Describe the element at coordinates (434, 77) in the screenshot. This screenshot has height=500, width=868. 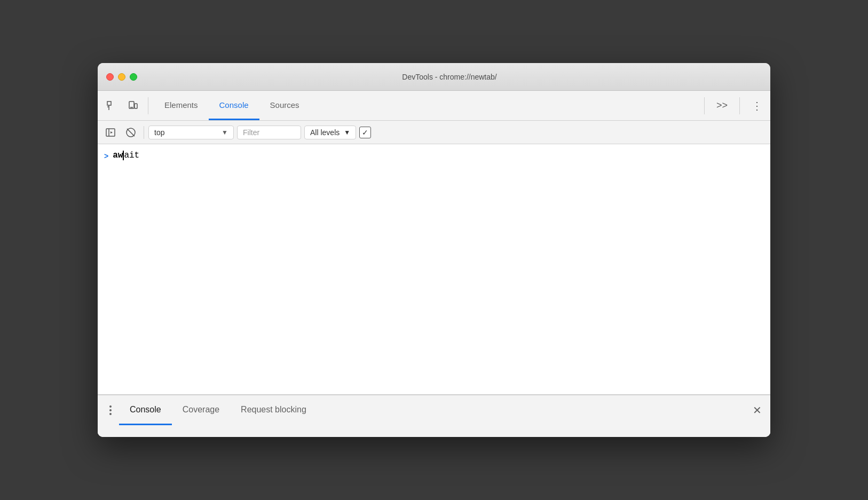
I see `title-bar: DevTools - chrome://newtab/` at that location.